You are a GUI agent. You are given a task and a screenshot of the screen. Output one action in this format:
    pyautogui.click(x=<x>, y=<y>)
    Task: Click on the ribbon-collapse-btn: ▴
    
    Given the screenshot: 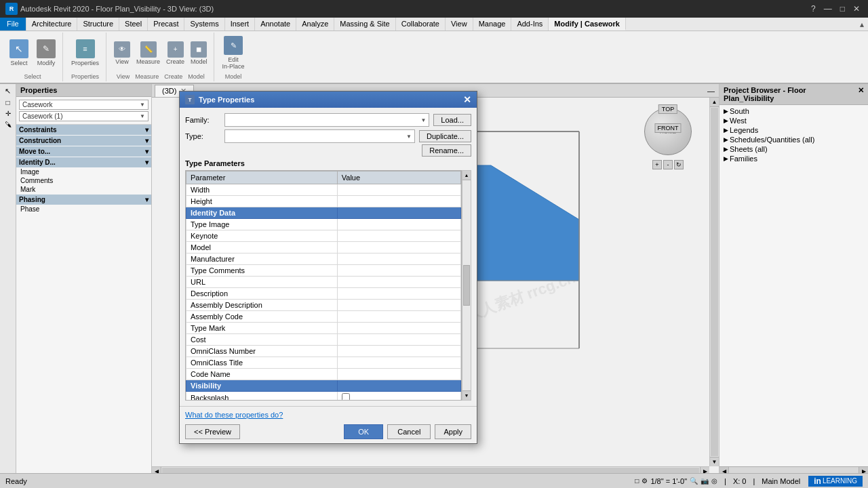 What is the action you would take?
    pyautogui.click(x=862, y=24)
    